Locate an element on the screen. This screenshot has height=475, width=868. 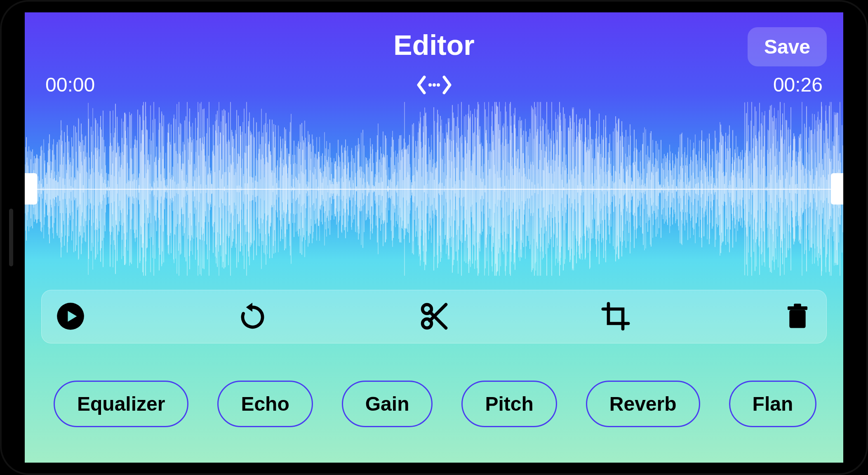
effect-equalizer: Equalizer is located at coordinates (121, 404).